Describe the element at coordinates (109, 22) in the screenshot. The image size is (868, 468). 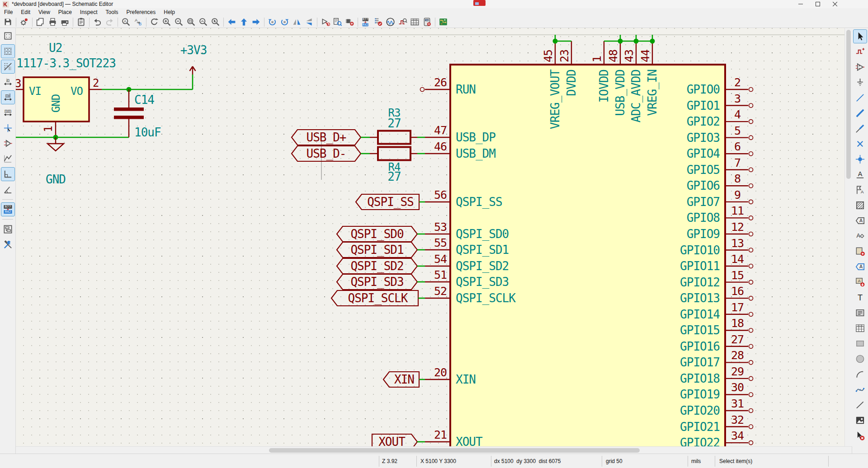
I see `redo-button` at that location.